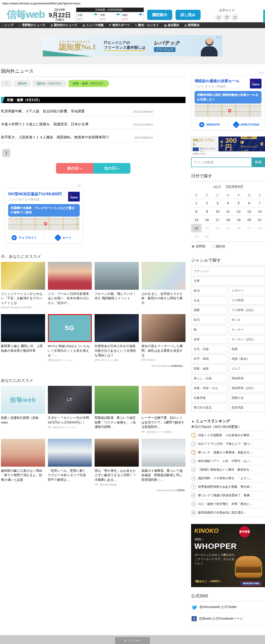  I want to click on ad-headline: 増税前の最後の決算セール, so click(217, 81).